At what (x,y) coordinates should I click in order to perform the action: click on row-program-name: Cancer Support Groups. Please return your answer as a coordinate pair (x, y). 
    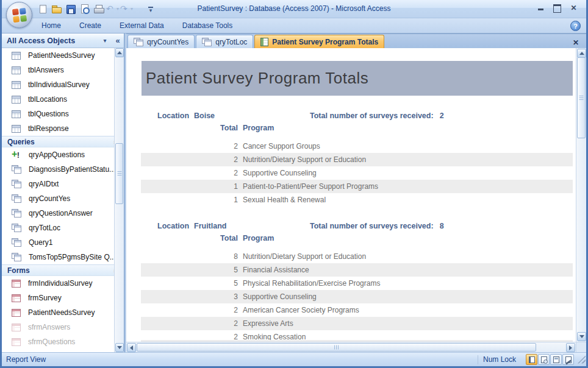
    Looking at the image, I should click on (282, 146).